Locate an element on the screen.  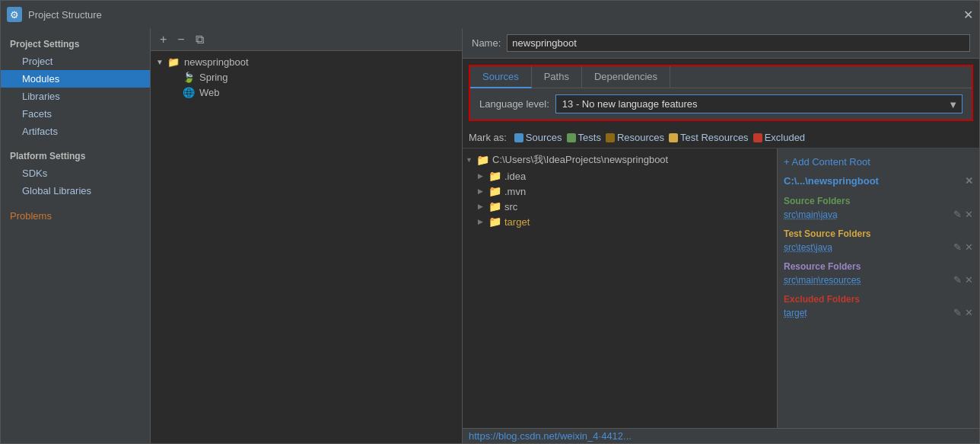
sidebar: Project Settings Project Modules Librari… is located at coordinates (76, 236).